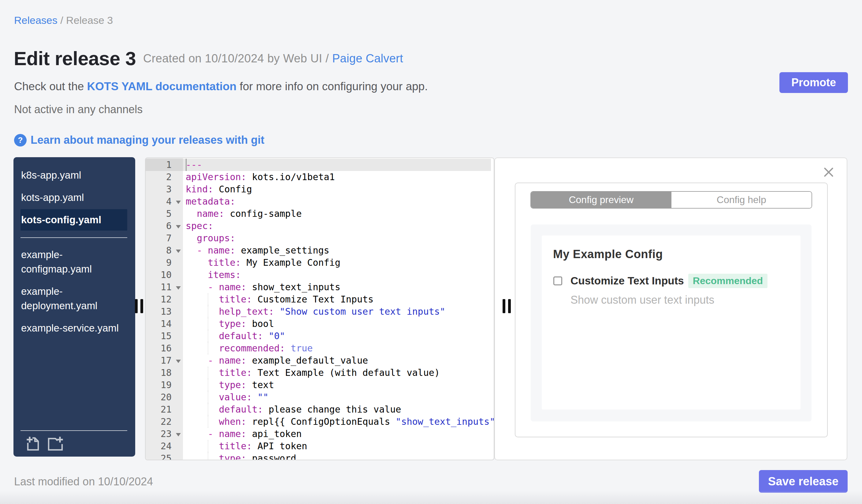 The height and width of the screenshot is (504, 862). I want to click on code-line-20: 20 value: "", so click(319, 397).